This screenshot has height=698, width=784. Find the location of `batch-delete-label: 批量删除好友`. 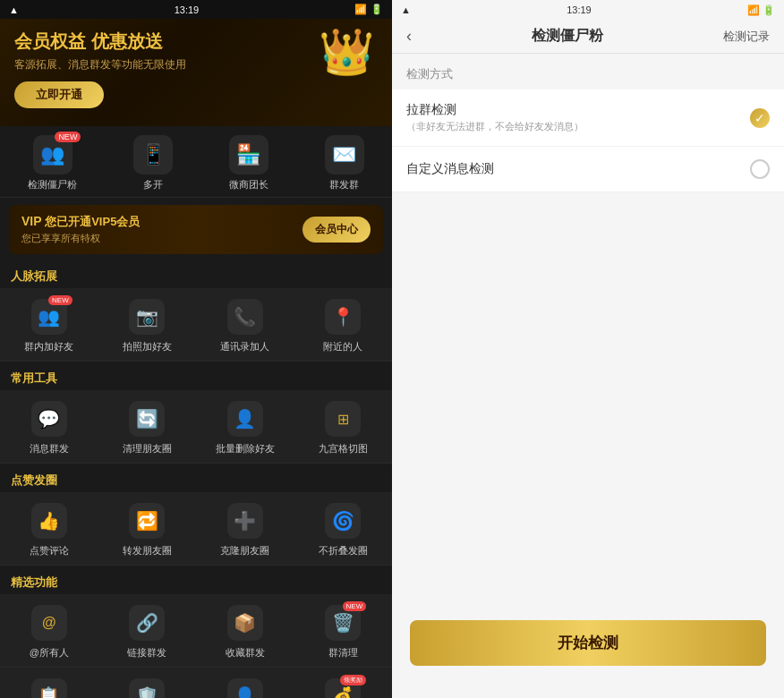

batch-delete-label: 批量删除好友 is located at coordinates (245, 449).